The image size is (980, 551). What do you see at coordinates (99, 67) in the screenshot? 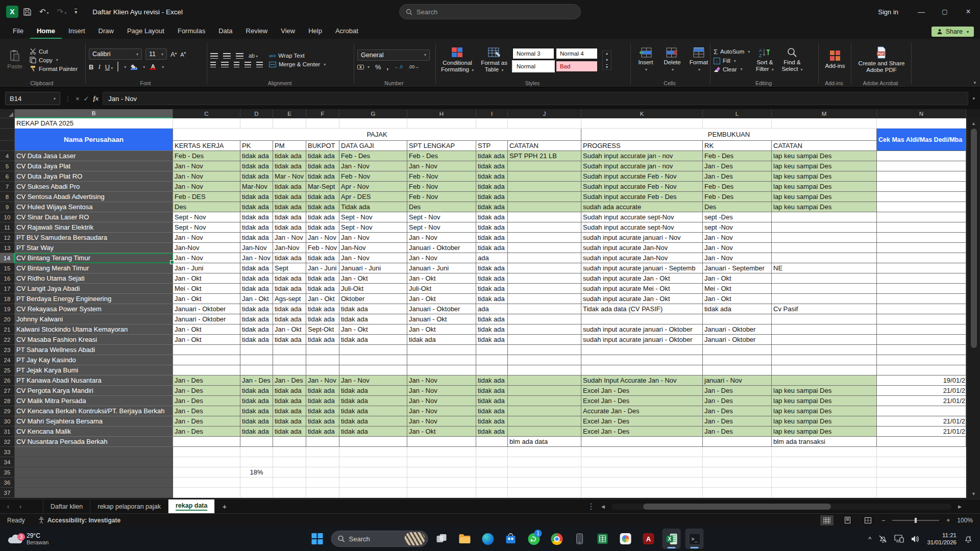
I see `italic-button: I` at bounding box center [99, 67].